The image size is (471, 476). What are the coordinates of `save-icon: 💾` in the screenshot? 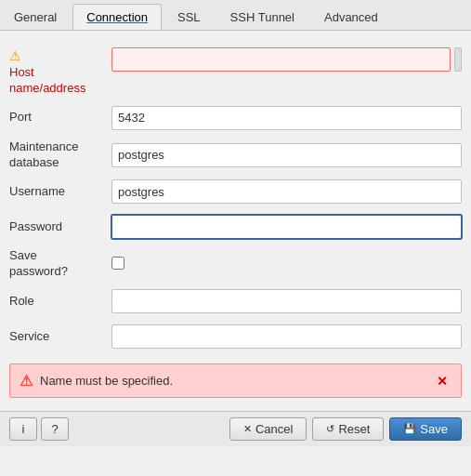 It's located at (410, 430).